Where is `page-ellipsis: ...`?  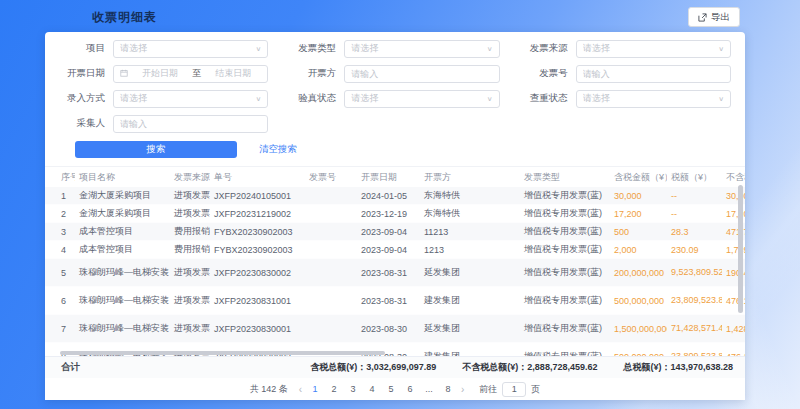
page-ellipsis: ... is located at coordinates (429, 389).